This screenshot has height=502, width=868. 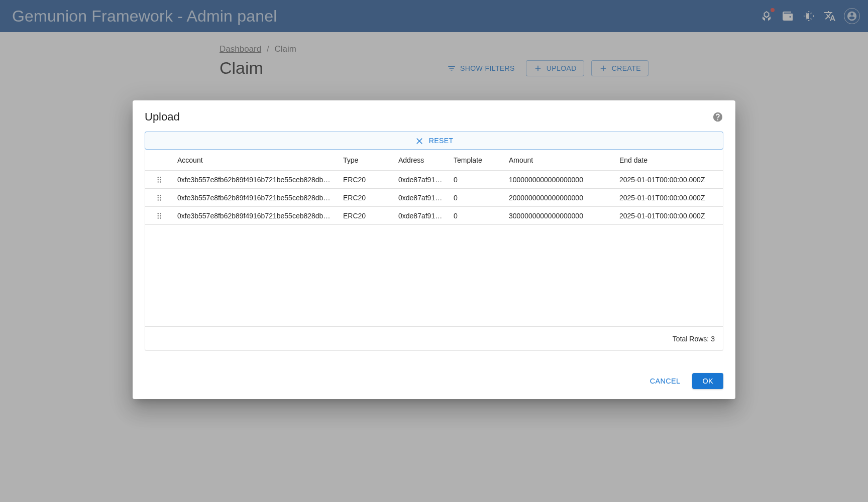 What do you see at coordinates (256, 160) in the screenshot?
I see `col-account: Account` at bounding box center [256, 160].